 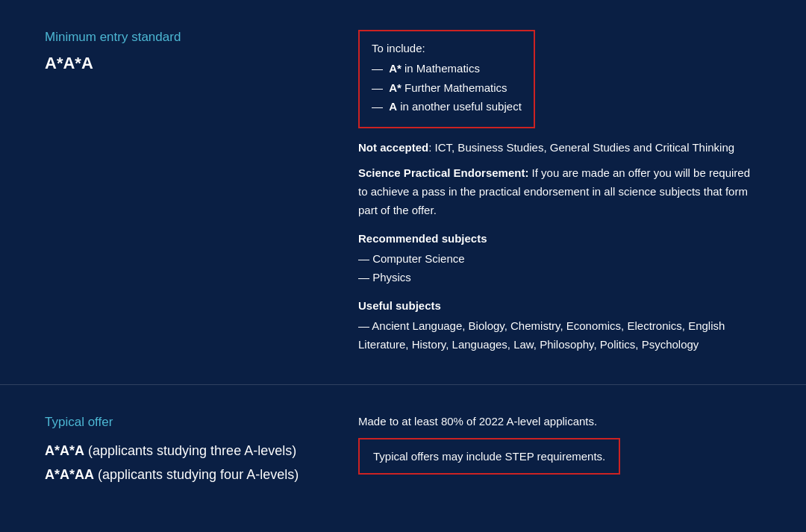 I want to click on four-levels-text: (applicants studying four A-levels), so click(x=196, y=475).